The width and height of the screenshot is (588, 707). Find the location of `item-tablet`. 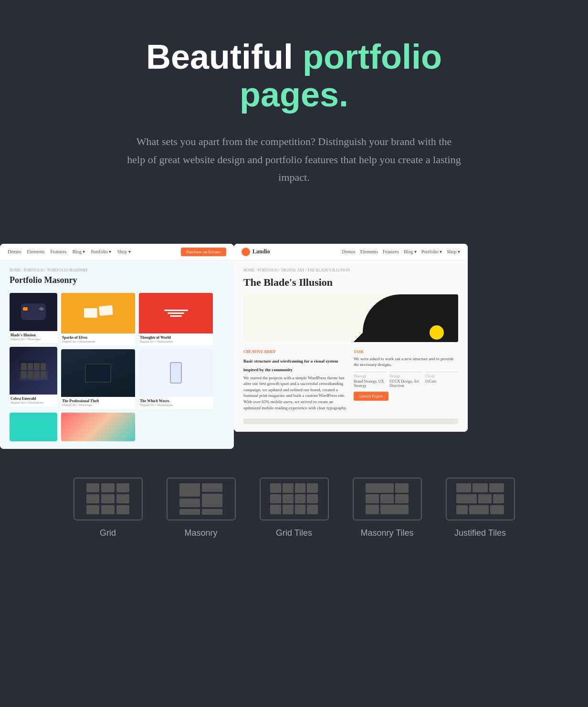

item-tablet is located at coordinates (98, 373).